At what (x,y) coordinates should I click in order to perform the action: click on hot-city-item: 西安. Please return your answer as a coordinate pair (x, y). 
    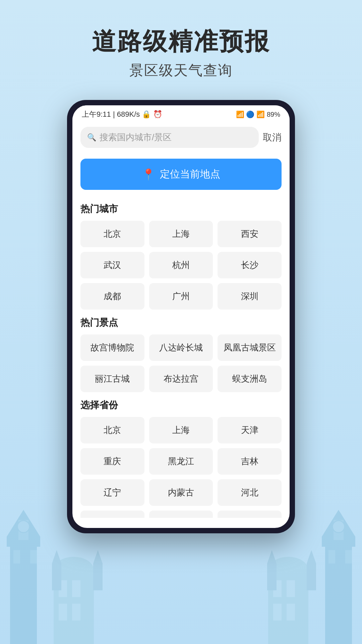
    Looking at the image, I should click on (249, 234).